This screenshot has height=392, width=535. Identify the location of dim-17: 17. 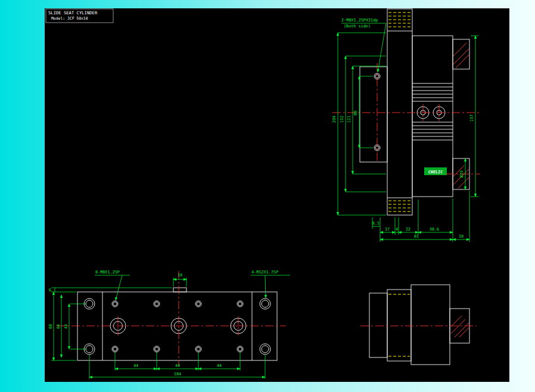
(387, 229).